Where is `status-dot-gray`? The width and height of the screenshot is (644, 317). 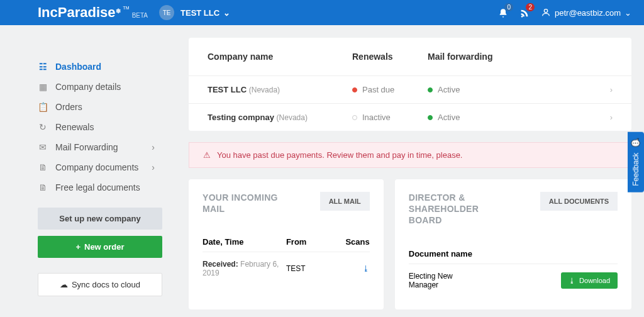 status-dot-gray is located at coordinates (355, 118).